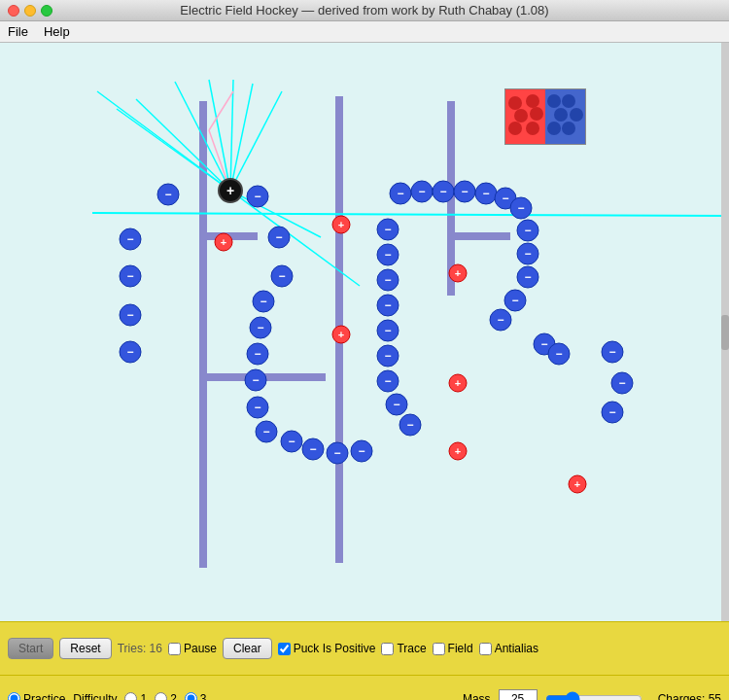  Describe the element at coordinates (196, 696) in the screenshot. I see `difficulty-3-label: 3` at that location.